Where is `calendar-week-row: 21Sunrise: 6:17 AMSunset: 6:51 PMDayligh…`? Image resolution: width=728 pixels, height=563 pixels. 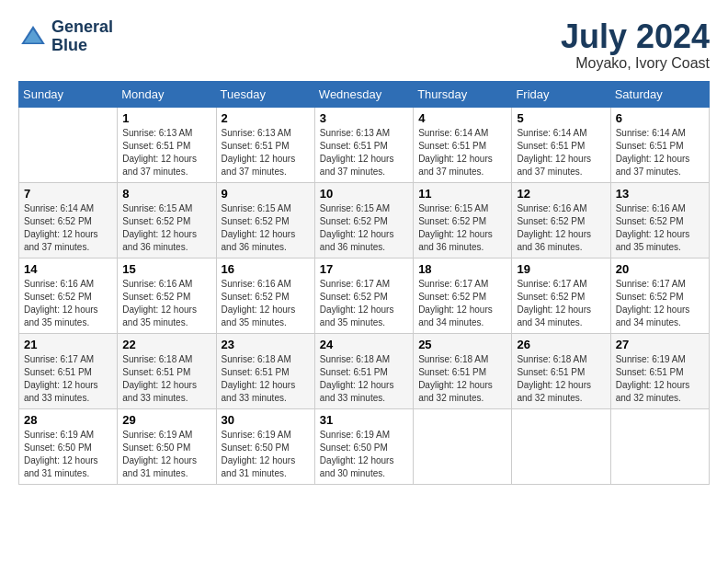 calendar-week-row: 21Sunrise: 6:17 AMSunset: 6:51 PMDayligh… is located at coordinates (364, 371).